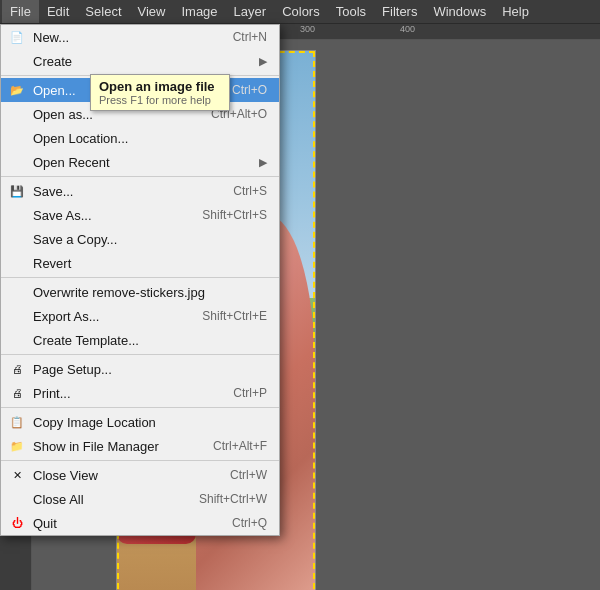 This screenshot has height=590, width=600. Describe the element at coordinates (17, 523) in the screenshot. I see `quit-icon: ⏻` at that location.